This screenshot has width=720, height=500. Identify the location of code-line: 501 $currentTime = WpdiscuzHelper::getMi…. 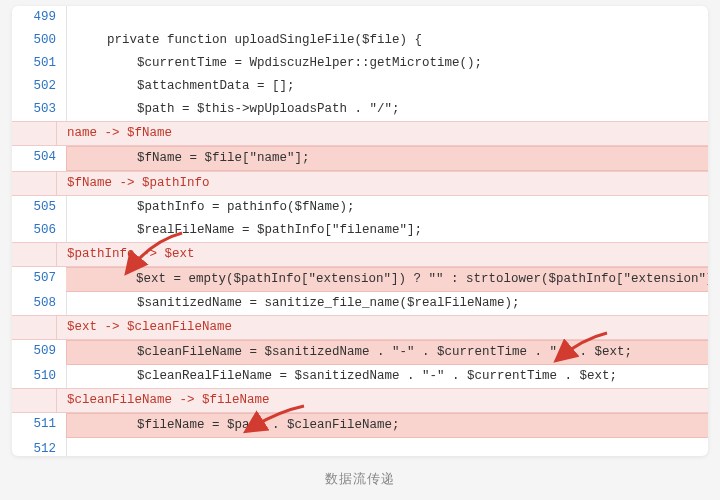
(360, 64).